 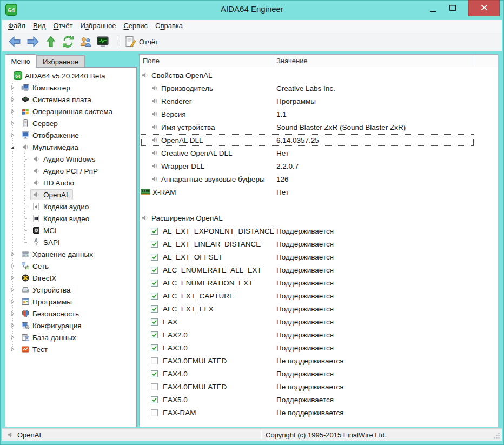 What do you see at coordinates (71, 230) in the screenshot?
I see `tree-item-mci: MCI` at bounding box center [71, 230].